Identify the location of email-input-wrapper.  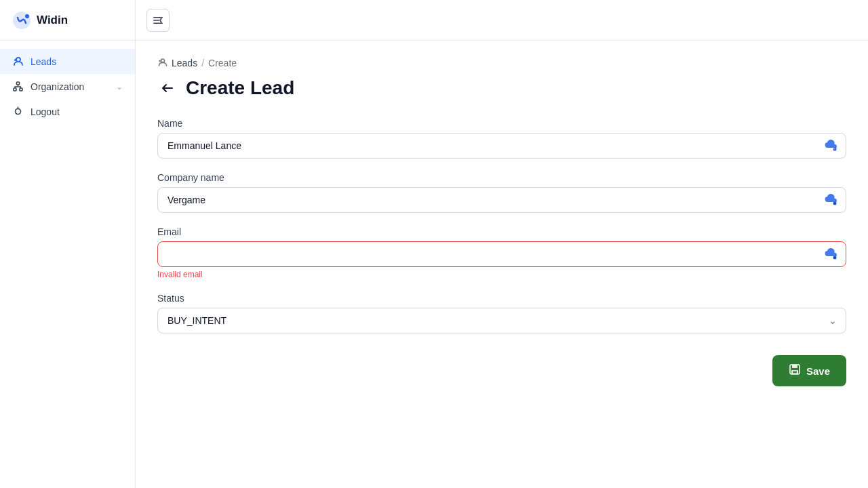
(502, 254).